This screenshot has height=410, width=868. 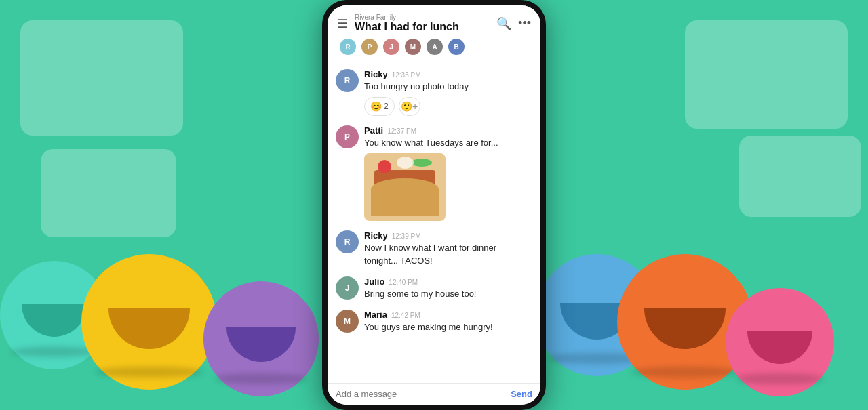 What do you see at coordinates (347, 288) in the screenshot?
I see `sender-avatar-julio: J` at bounding box center [347, 288].